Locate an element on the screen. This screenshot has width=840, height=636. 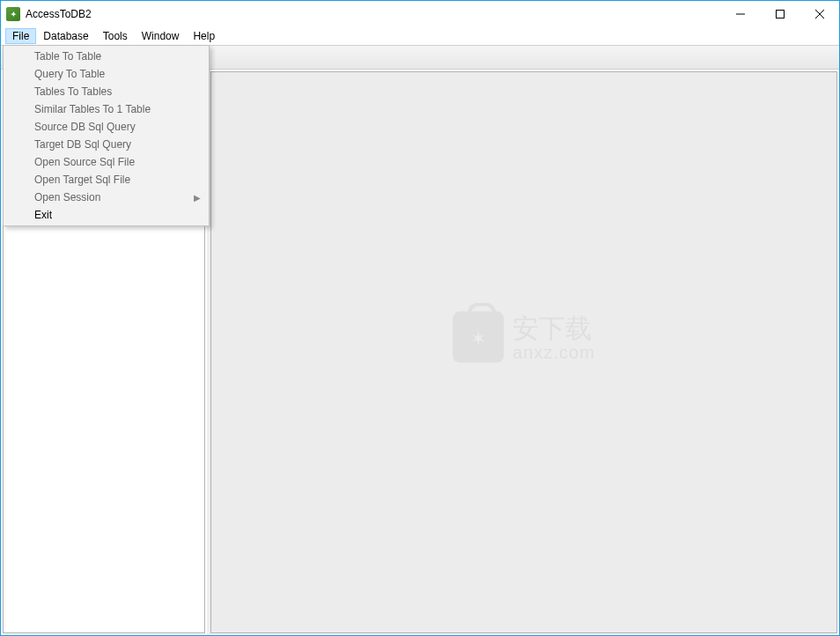
watermark-cn-text: 安下载 is located at coordinates (554, 328).